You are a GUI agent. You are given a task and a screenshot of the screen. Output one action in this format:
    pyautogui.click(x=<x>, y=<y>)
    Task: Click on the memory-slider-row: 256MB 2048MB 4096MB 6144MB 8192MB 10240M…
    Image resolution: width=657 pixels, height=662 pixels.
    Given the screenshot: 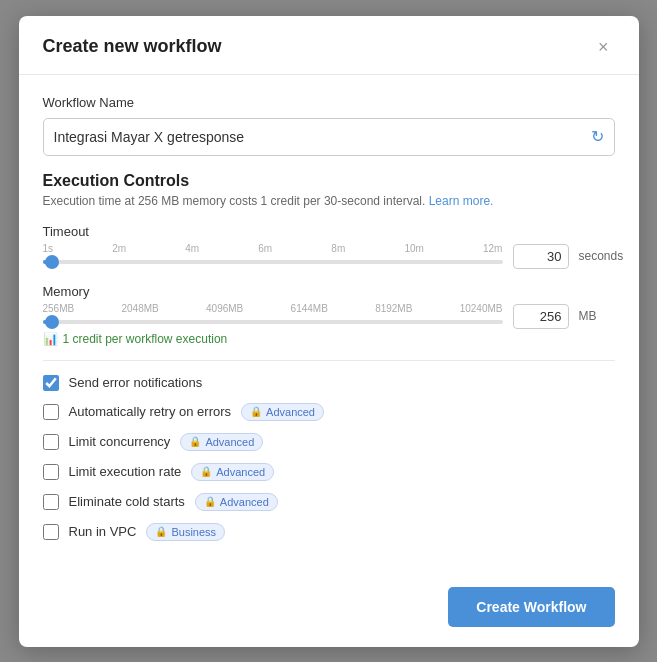 What is the action you would take?
    pyautogui.click(x=329, y=316)
    